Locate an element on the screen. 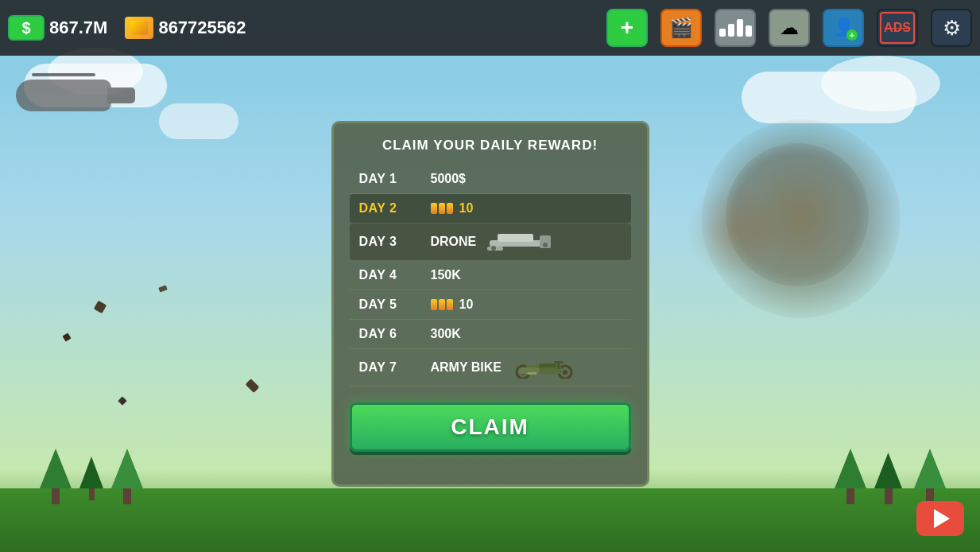  reward-row-day5: DAY 5 10 is located at coordinates (490, 305).